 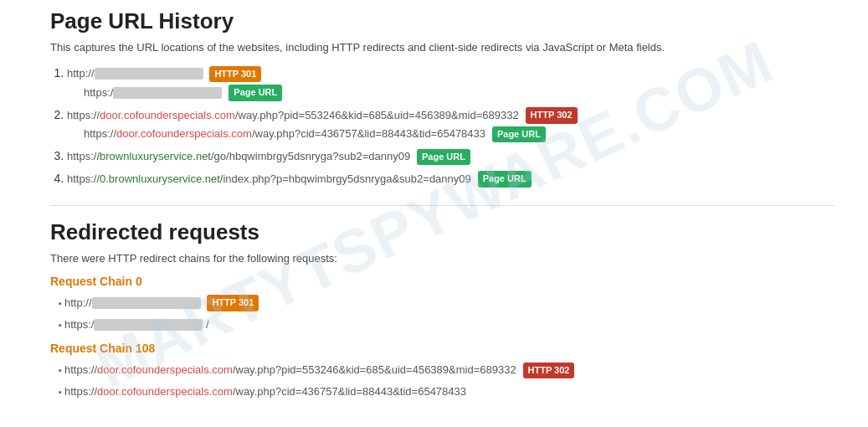 I want to click on chain-108-path-2: /way.php?cid=436757&lid=88443&tid=654784…, so click(x=350, y=392).